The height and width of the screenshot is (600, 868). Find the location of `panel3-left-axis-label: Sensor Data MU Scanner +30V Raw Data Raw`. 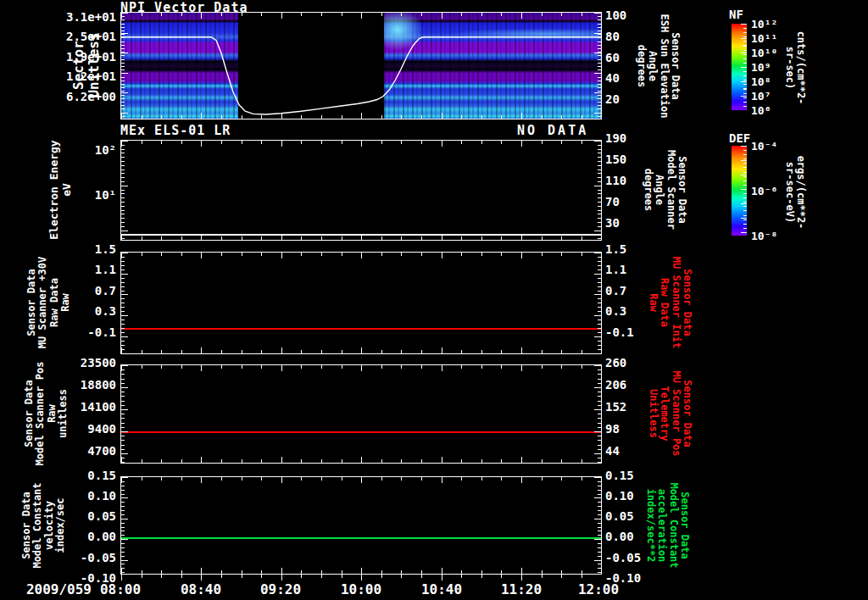

panel3-left-axis-label: Sensor Data MU Scanner +30V Raw Data Raw is located at coordinates (49, 303).